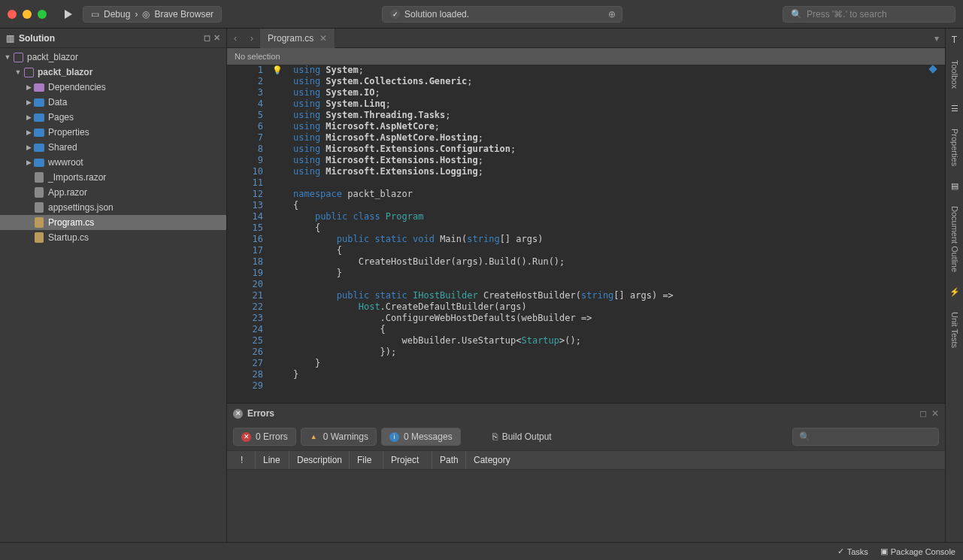  I want to click on info-icon: i, so click(394, 437).